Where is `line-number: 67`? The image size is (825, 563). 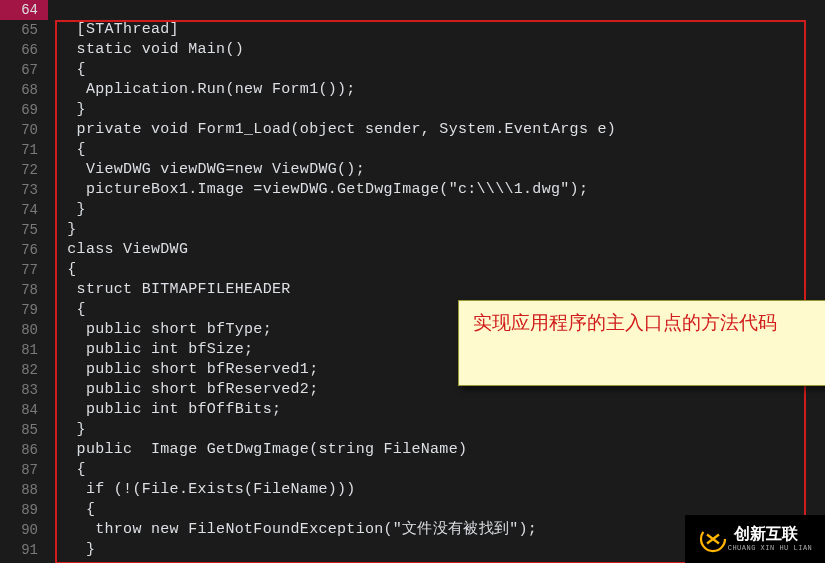 line-number: 67 is located at coordinates (24, 70).